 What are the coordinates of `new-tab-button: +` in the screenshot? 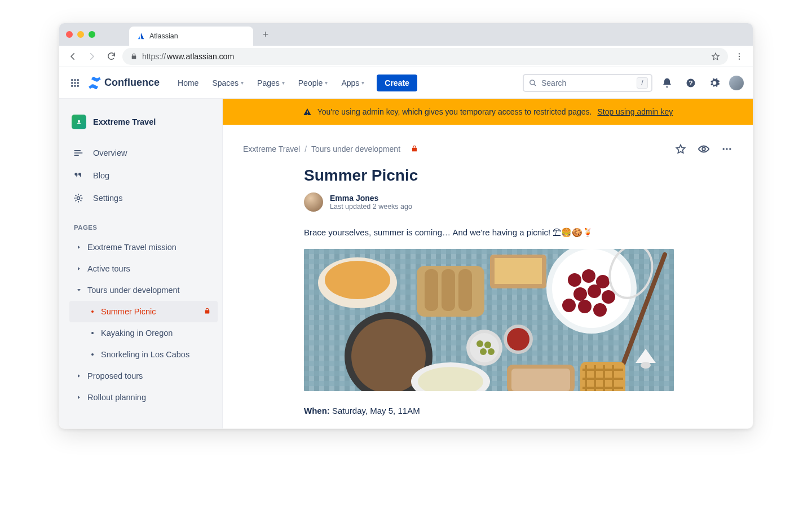 It's located at (266, 34).